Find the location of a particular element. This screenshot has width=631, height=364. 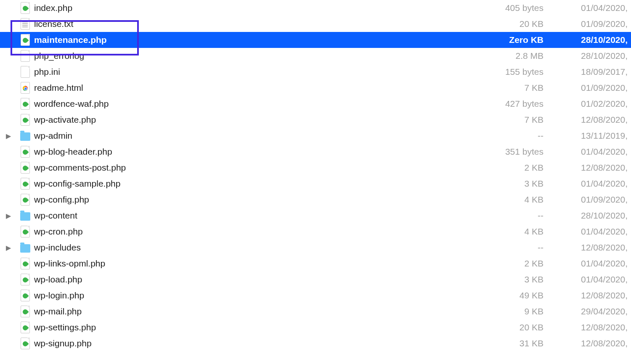

file-name: php.ini is located at coordinates (252, 72).